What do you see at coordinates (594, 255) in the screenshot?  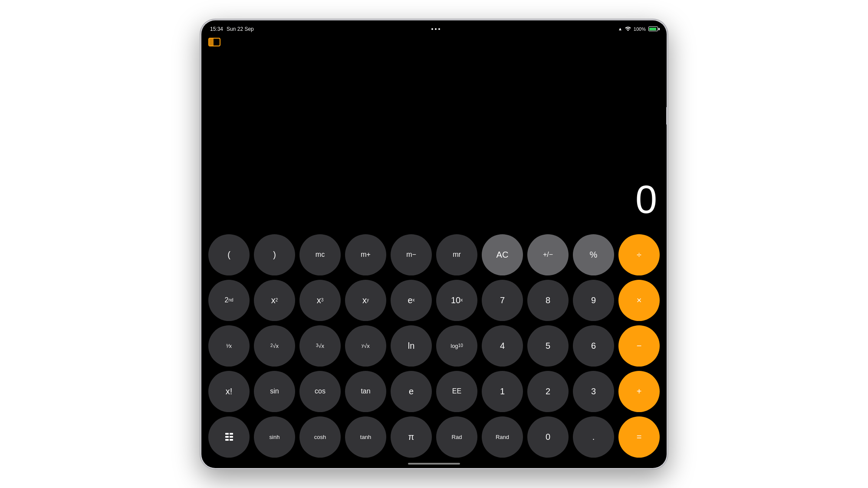 I see `percent-button: %` at bounding box center [594, 255].